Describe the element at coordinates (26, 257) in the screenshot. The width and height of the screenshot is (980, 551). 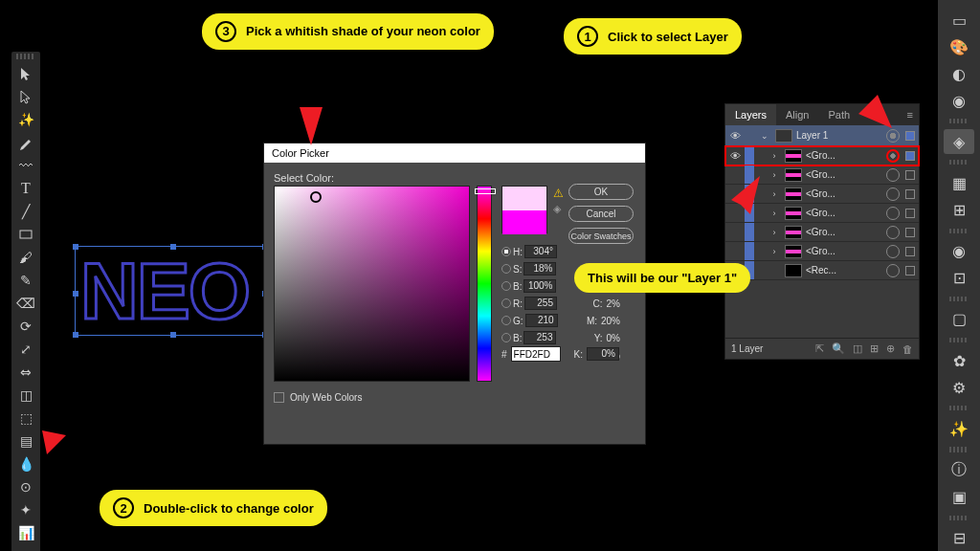
I see `brush-tool-icon: 🖌` at that location.